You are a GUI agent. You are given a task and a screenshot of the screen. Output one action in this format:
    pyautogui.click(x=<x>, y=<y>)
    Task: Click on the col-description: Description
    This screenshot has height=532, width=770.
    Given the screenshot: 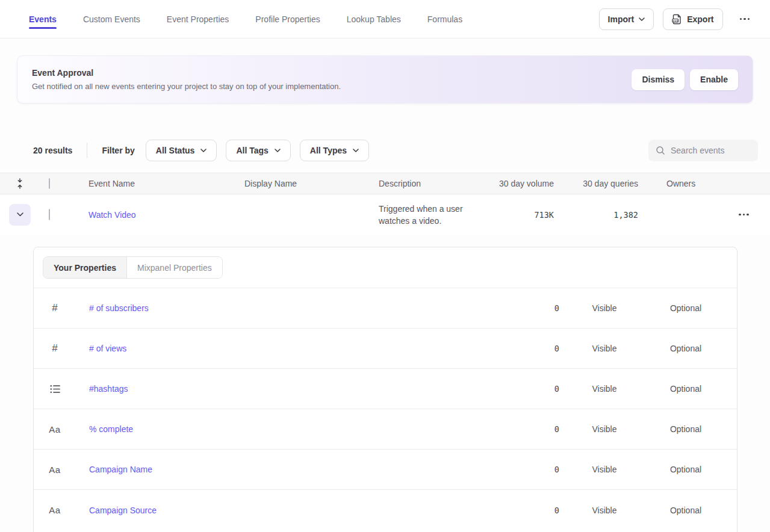 What is the action you would take?
    pyautogui.click(x=432, y=184)
    